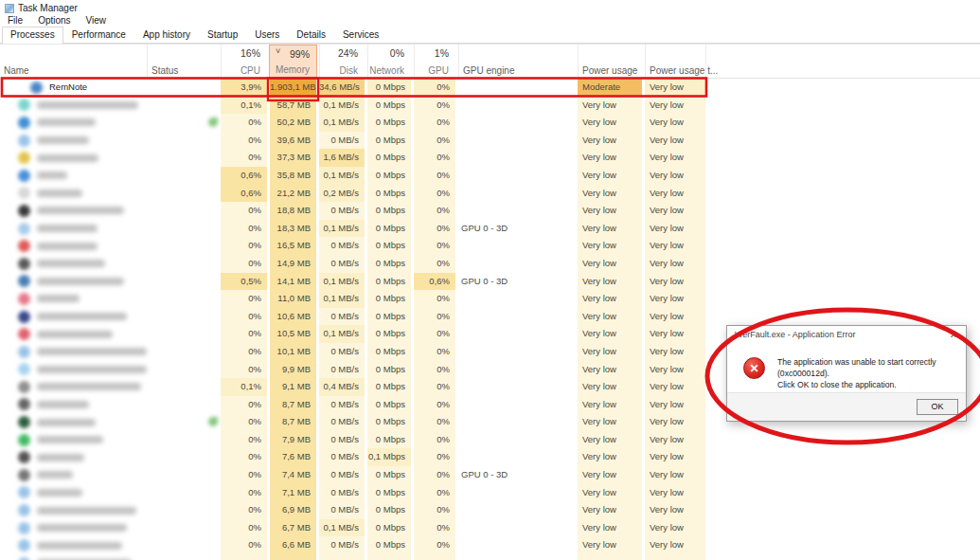 The image size is (980, 560). I want to click on column-header-gpu-engine: GPU engine, so click(517, 62).